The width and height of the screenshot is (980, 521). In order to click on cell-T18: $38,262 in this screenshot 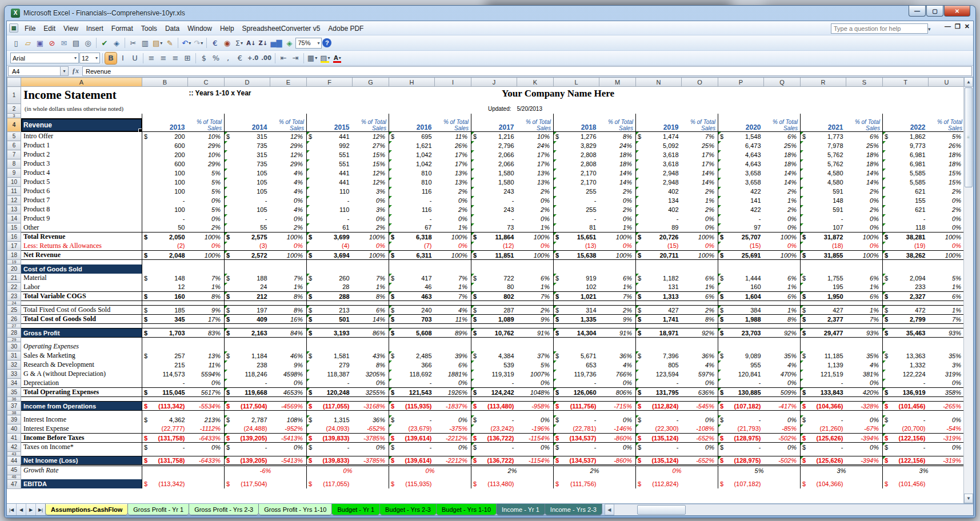, I will do `click(906, 255)`.